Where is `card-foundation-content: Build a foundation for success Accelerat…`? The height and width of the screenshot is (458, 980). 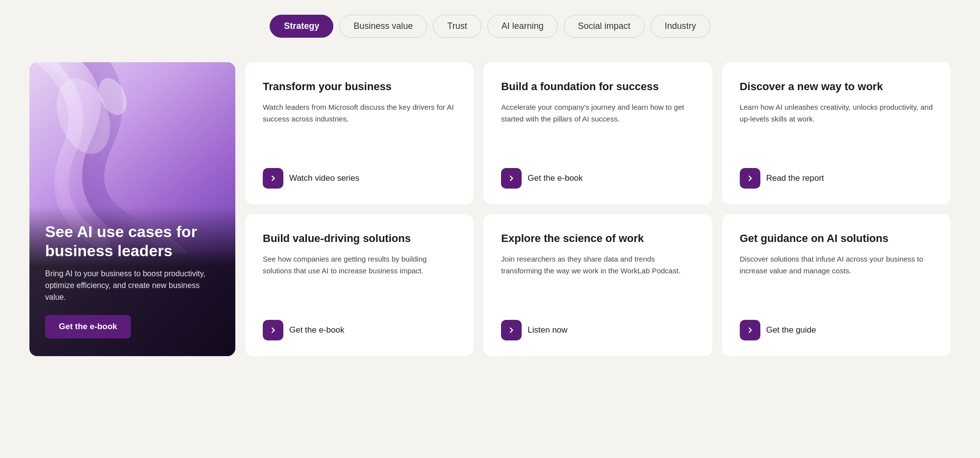 card-foundation-content: Build a foundation for success Accelerat… is located at coordinates (598, 102).